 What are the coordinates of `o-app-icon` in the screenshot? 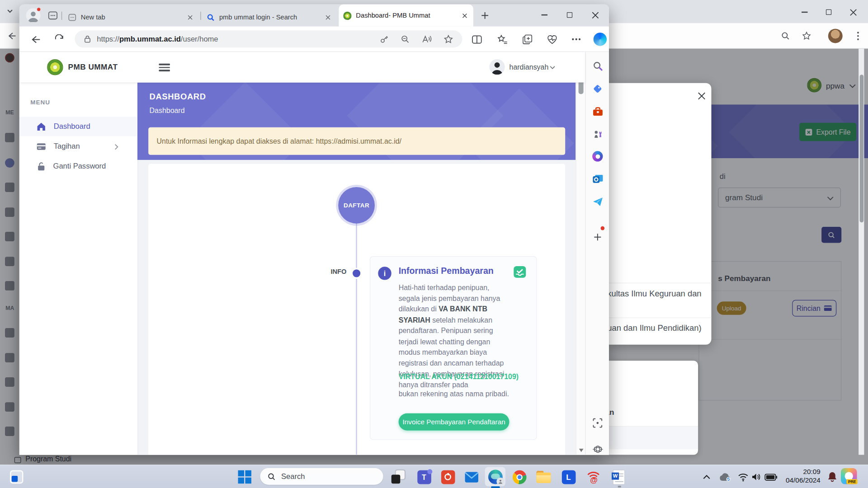 It's located at (448, 477).